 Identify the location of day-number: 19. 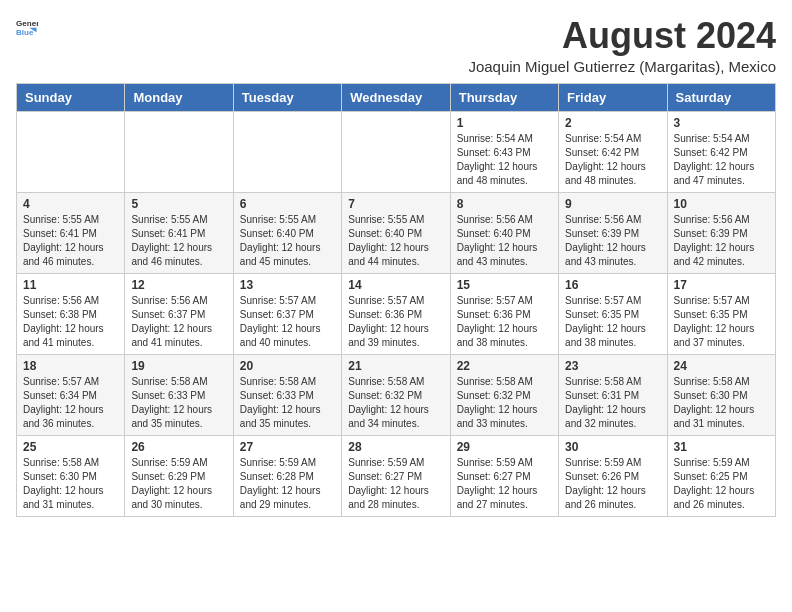
(178, 366).